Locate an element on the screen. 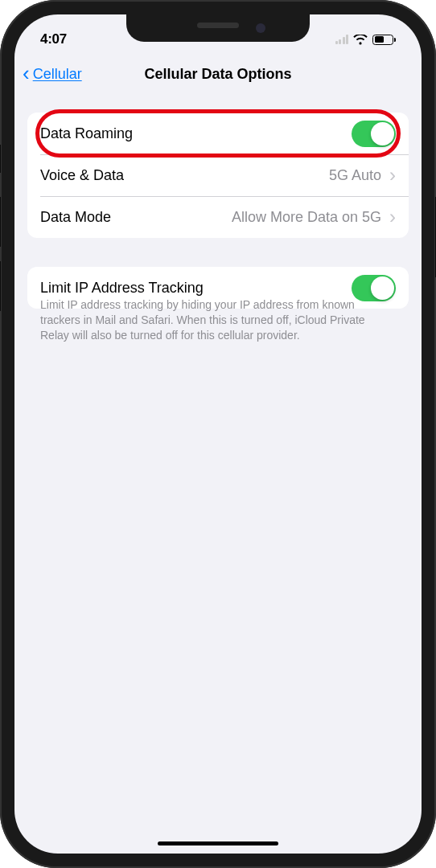  mute-switch is located at coordinates (0, 159).